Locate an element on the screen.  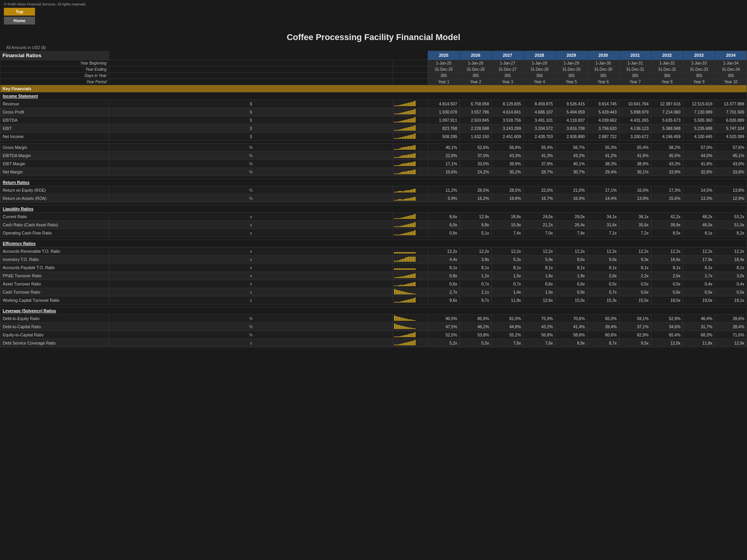
year-period-label: Year Period is located at coordinates (55, 82).